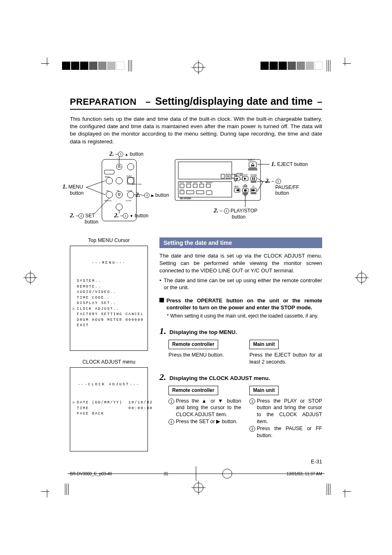  Describe the element at coordinates (205, 355) in the screenshot. I see `step1-remote-body: Press the MENU button.` at that location.